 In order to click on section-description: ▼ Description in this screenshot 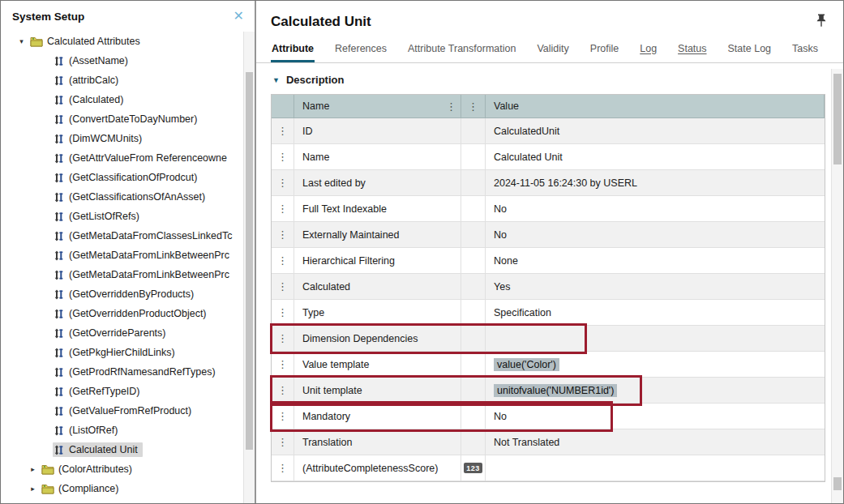, I will do `click(551, 79)`.